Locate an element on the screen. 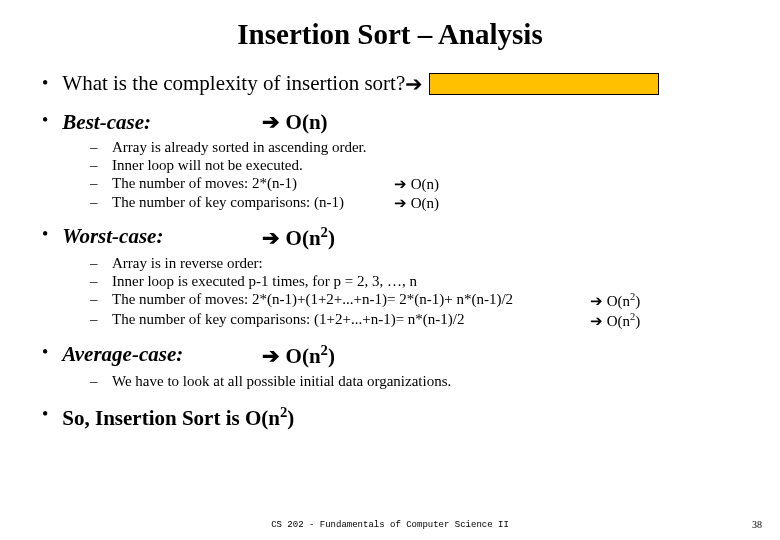 The height and width of the screenshot is (540, 780). highlight-box is located at coordinates (544, 84).